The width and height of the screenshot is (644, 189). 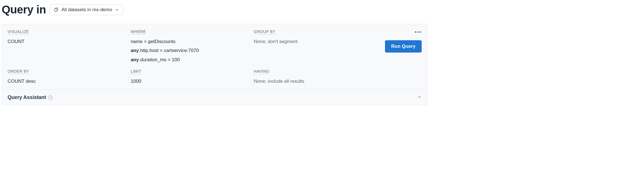 I want to click on where-clause: any.http.host = cartservice:7070, so click(x=192, y=51).